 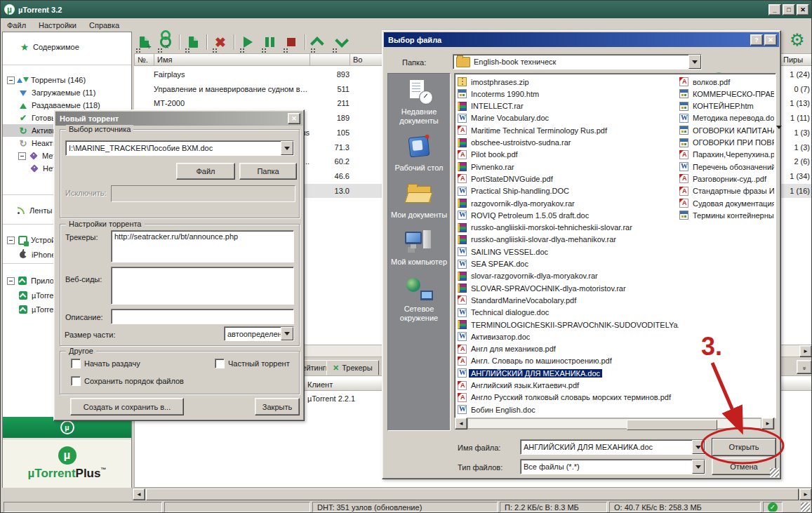 What do you see at coordinates (577, 62) in the screenshot?
I see `folder-combo: English-book техническ` at bounding box center [577, 62].